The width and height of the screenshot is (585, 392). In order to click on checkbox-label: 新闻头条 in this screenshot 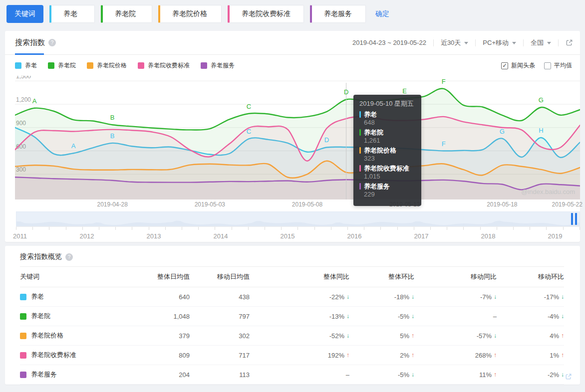, I will do `click(523, 66)`.